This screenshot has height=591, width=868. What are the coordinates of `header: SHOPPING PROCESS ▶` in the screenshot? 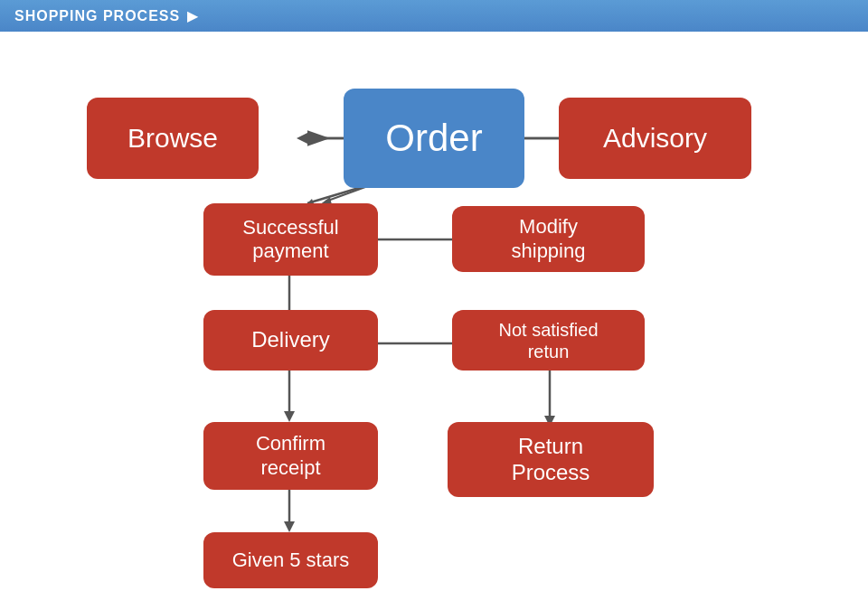 It's located at (434, 16).